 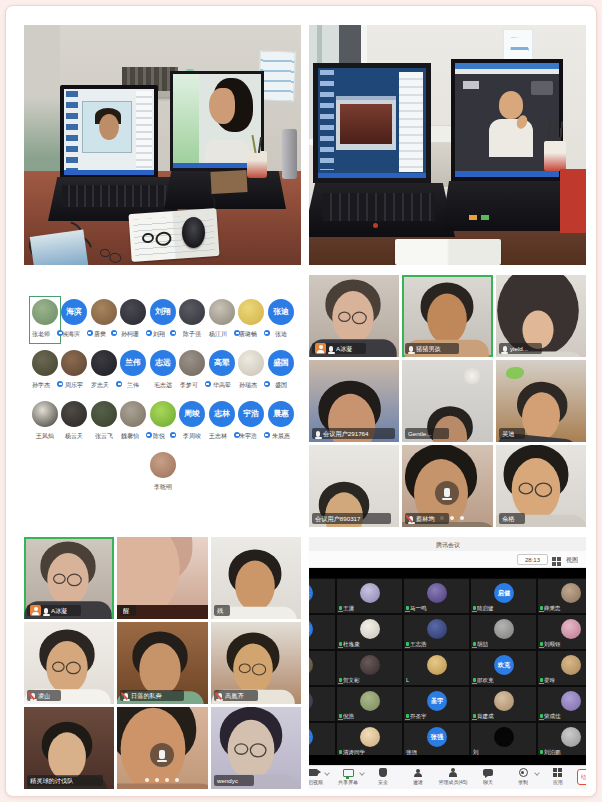 What do you see at coordinates (348, 778) in the screenshot?
I see `share-button: 共享屏幕` at bounding box center [348, 778].